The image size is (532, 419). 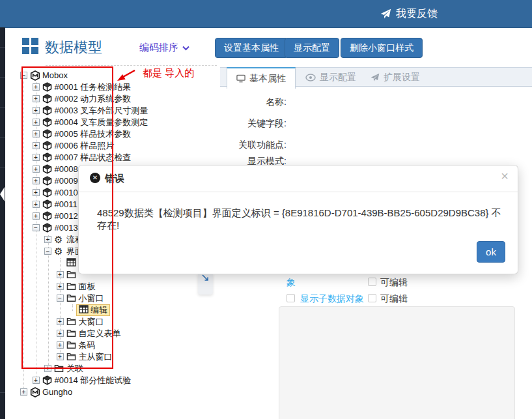 What do you see at coordinates (491, 252) in the screenshot?
I see `ok-button: ok` at bounding box center [491, 252].